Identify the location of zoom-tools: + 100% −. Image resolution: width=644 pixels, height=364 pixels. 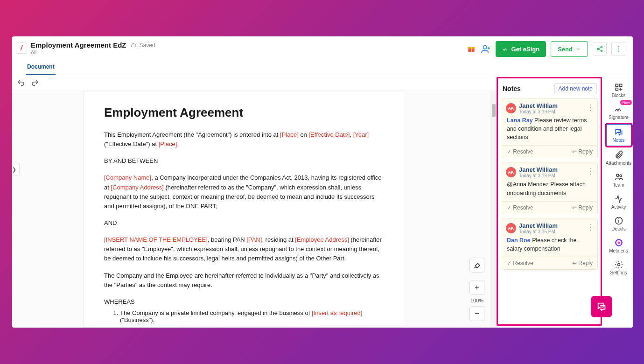
(477, 289).